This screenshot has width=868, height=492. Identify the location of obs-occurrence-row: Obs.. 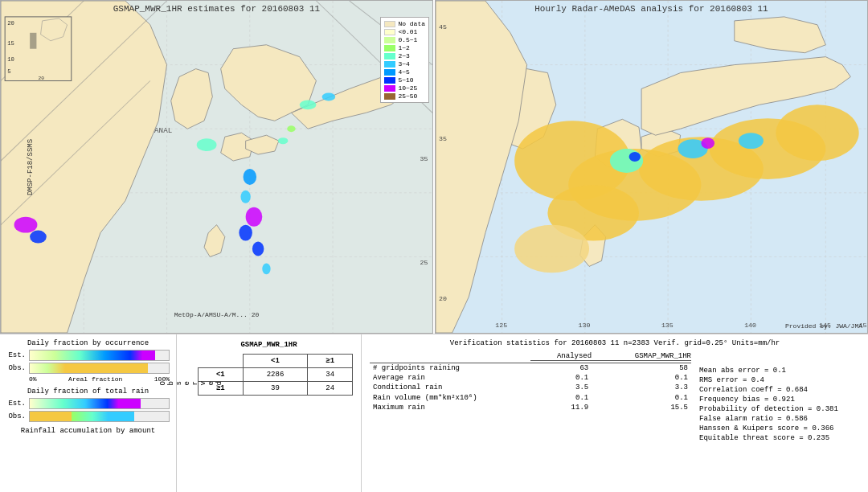
(88, 368).